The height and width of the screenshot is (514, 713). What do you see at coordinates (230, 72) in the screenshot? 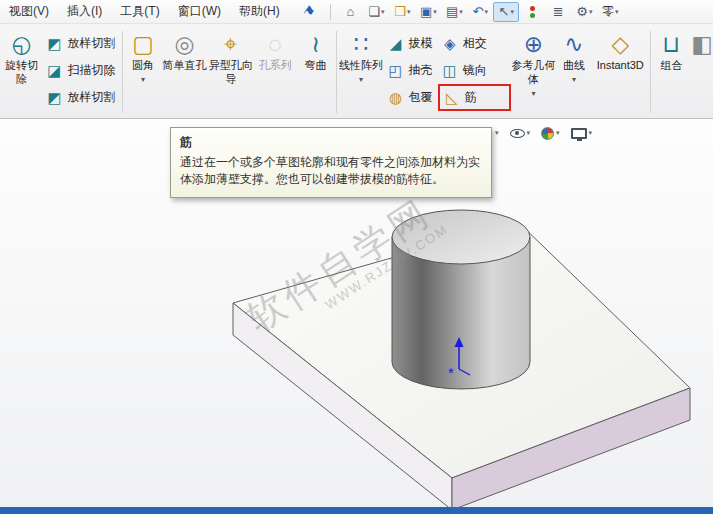
I see `hole-wizard-button: ⌖ 异型孔向导` at bounding box center [230, 72].